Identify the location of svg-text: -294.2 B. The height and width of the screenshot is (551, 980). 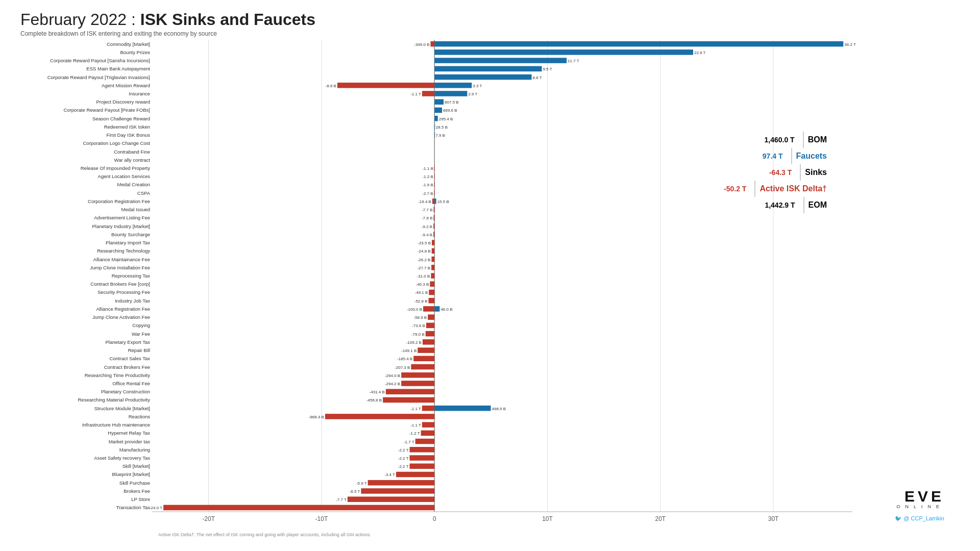
(393, 384).